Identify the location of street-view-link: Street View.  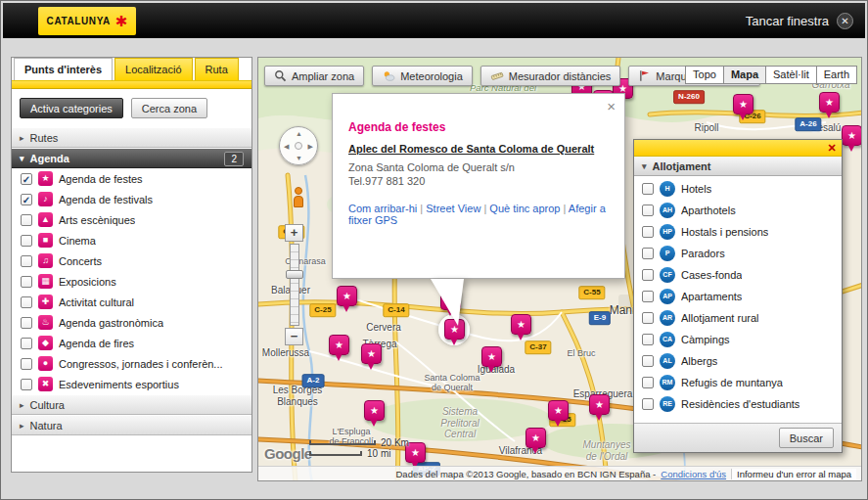
(453, 208).